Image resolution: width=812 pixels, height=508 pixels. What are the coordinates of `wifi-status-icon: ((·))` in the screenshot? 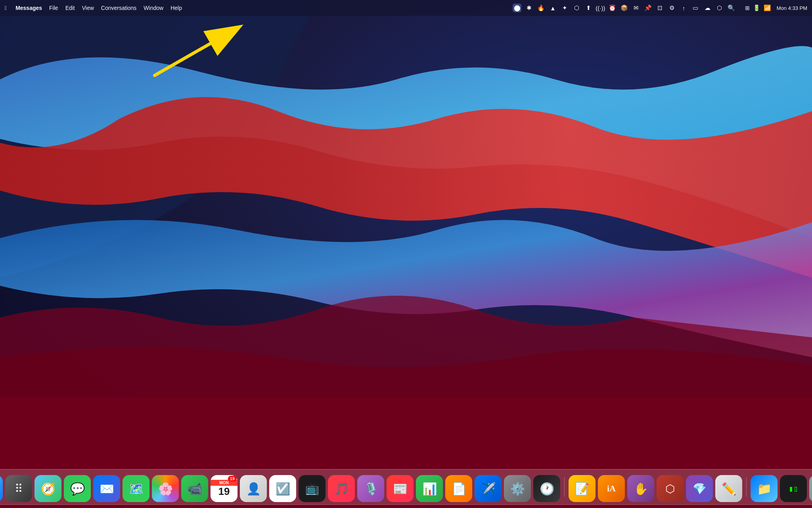 It's located at (600, 8).